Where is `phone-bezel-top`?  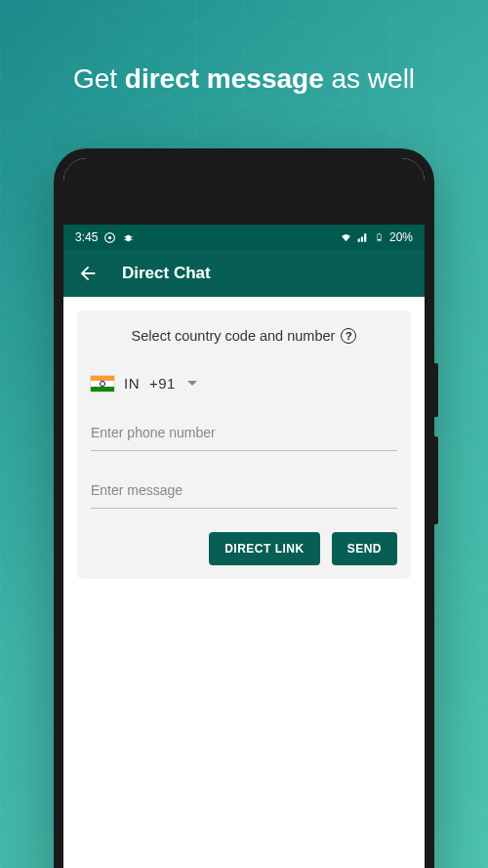 phone-bezel-top is located at coordinates (244, 191).